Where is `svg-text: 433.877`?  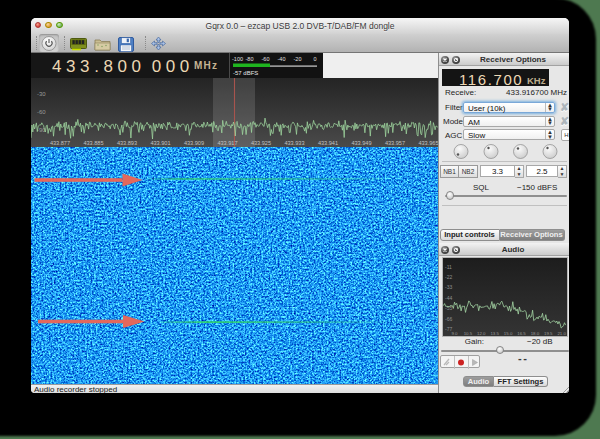
svg-text: 433.877 is located at coordinates (60, 142).